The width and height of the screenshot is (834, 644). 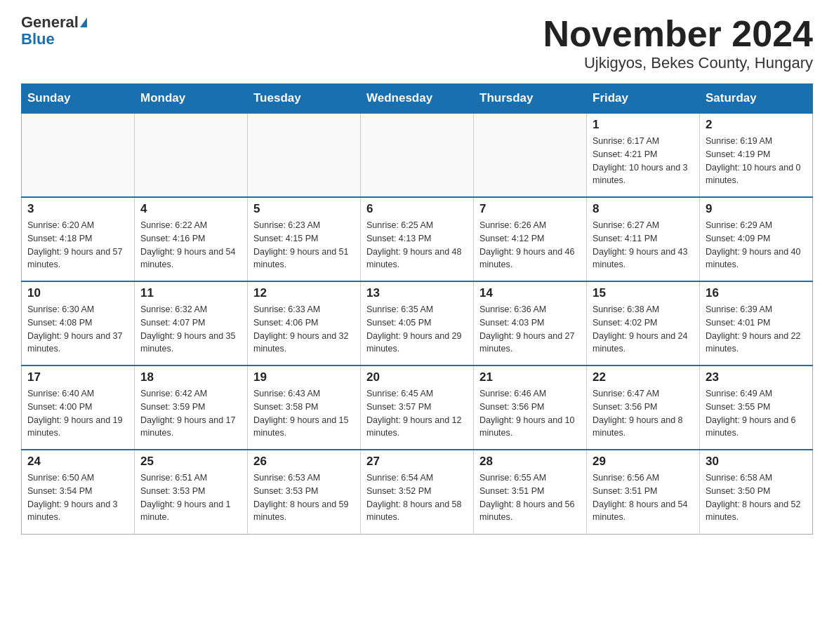 What do you see at coordinates (78, 330) in the screenshot?
I see `day-info: Sunrise: 6:30 AMSunset: 4:08 PMDaylight:…` at bounding box center [78, 330].